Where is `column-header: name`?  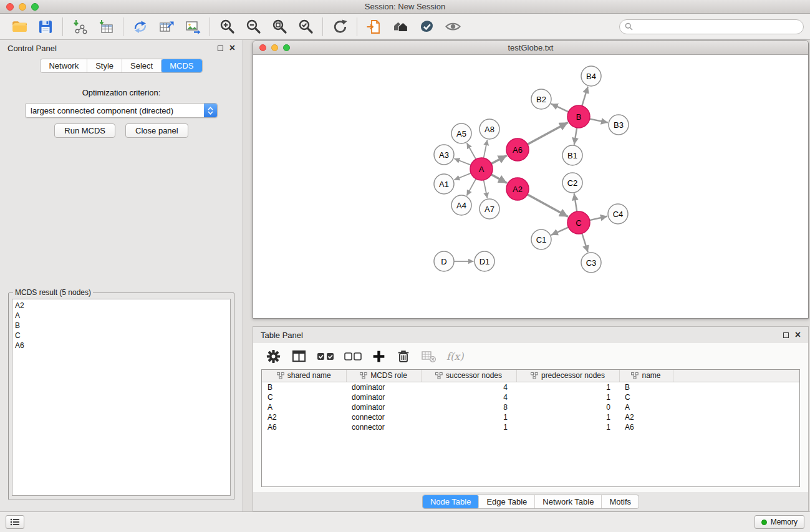 column-header: name is located at coordinates (646, 375).